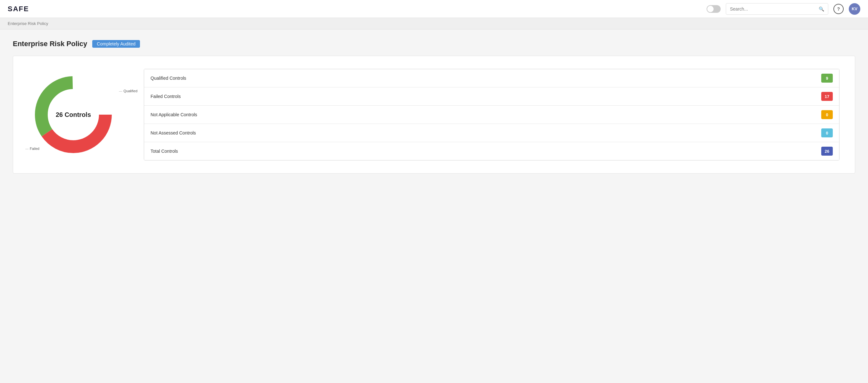  I want to click on search-input, so click(773, 9).